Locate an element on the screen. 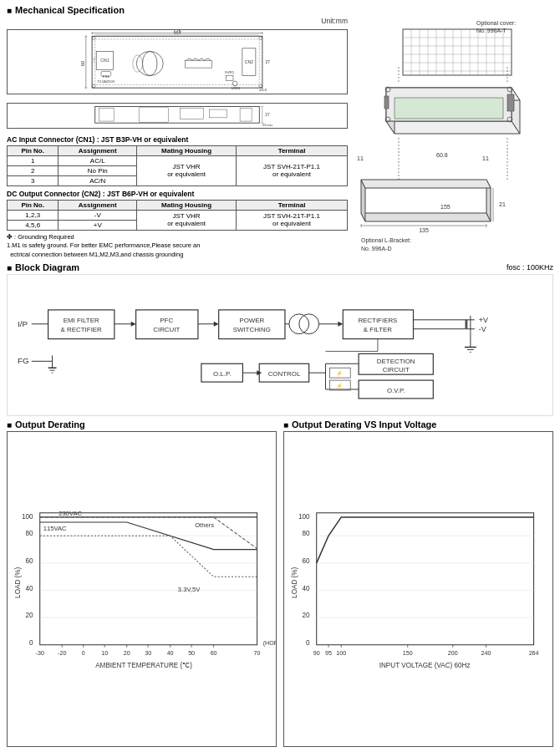  side-view-svg: 27 33max is located at coordinates (177, 115).